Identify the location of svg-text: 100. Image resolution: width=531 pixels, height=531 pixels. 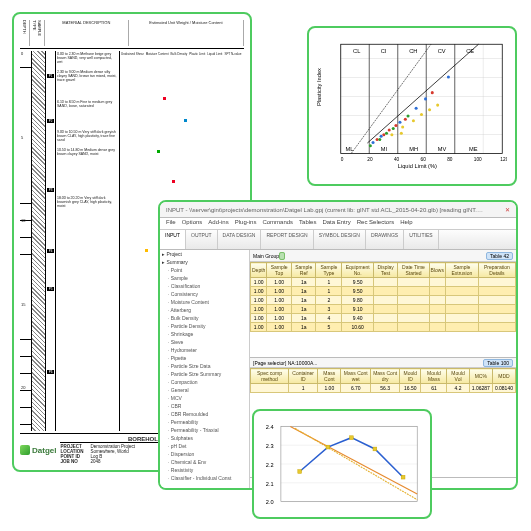
(478, 160).